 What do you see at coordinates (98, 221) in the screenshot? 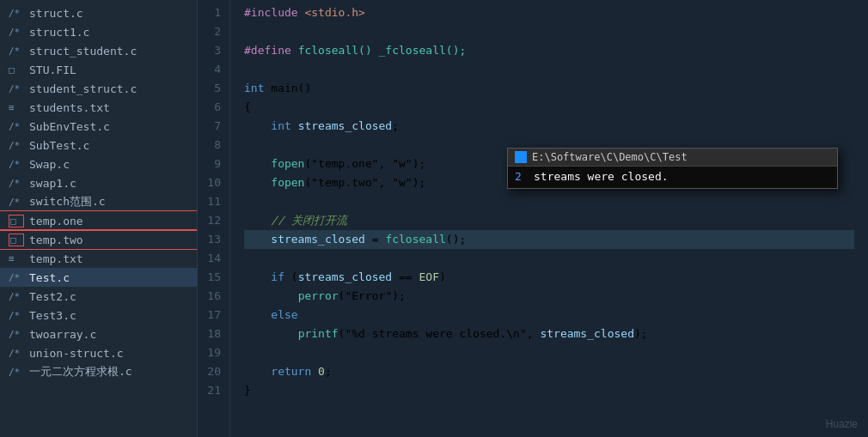
I see `sidebar-item-temp-one: □temp.one` at bounding box center [98, 221].